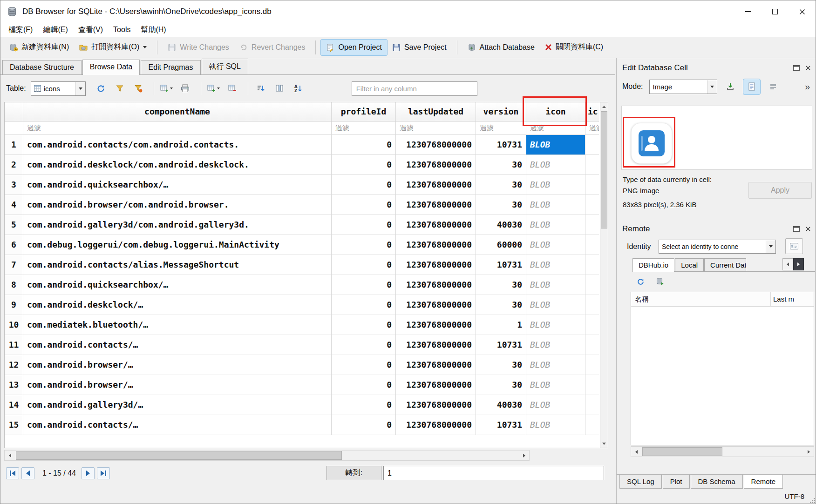  Describe the element at coordinates (524, 455) in the screenshot. I see `grid-scroll-right-button` at that location.